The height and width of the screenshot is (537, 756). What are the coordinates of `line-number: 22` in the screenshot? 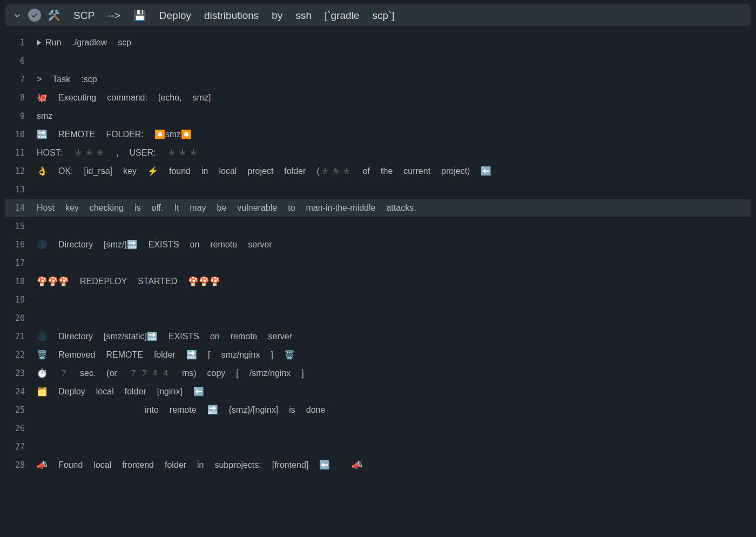 It's located at (21, 355).